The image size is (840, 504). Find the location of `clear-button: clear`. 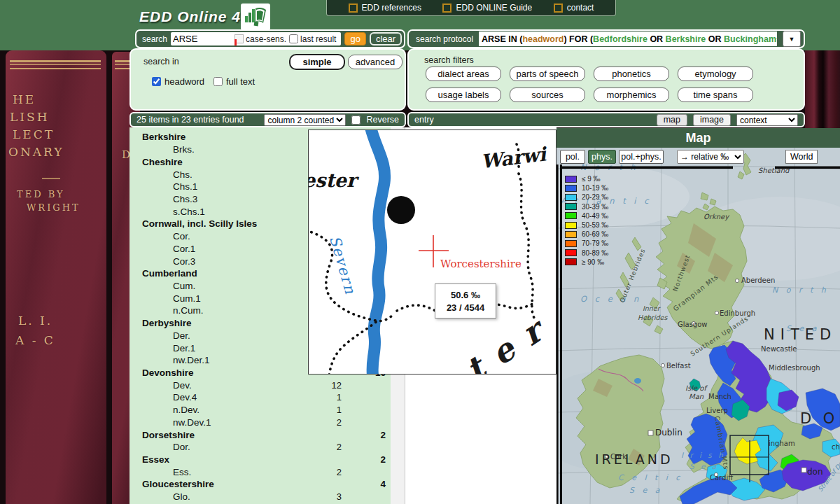

clear-button: clear is located at coordinates (386, 39).